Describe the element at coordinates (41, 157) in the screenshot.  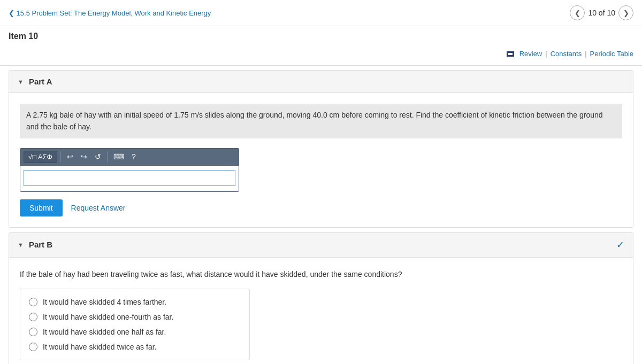
I see `math-symbol-button: √□ ΑΣΦ` at that location.